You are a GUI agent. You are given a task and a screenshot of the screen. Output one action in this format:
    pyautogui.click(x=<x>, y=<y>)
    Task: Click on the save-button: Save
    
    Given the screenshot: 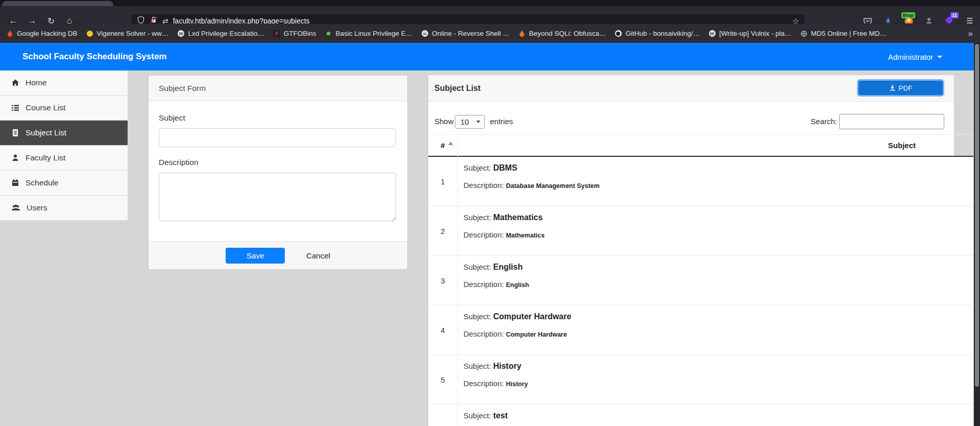 What is the action you would take?
    pyautogui.click(x=255, y=255)
    